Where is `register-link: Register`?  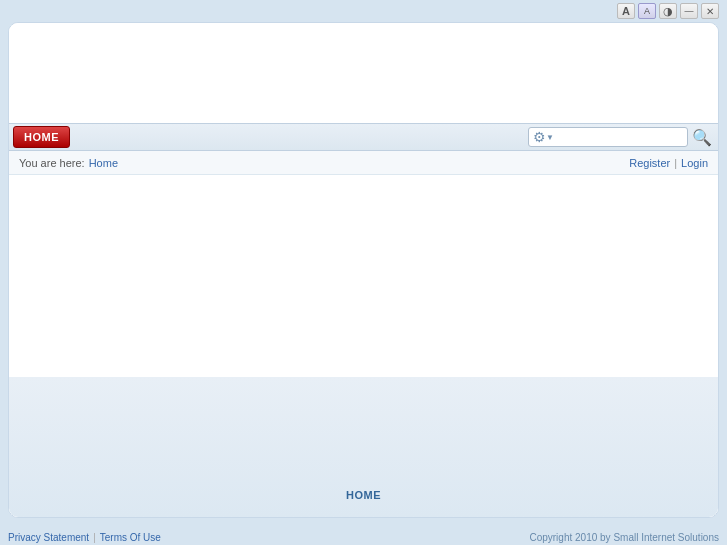
register-link: Register is located at coordinates (650, 163).